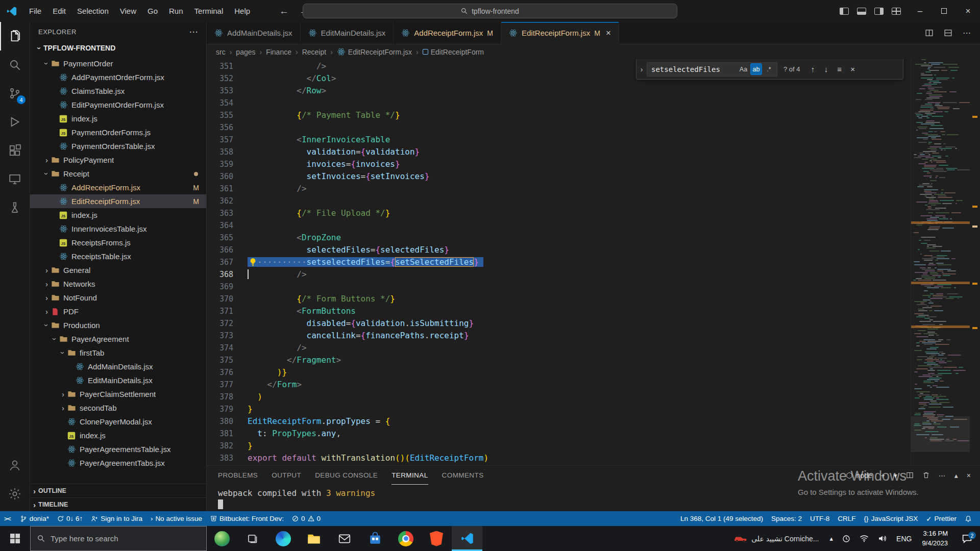 This screenshot has width=980, height=551. I want to click on wifi-icon, so click(864, 539).